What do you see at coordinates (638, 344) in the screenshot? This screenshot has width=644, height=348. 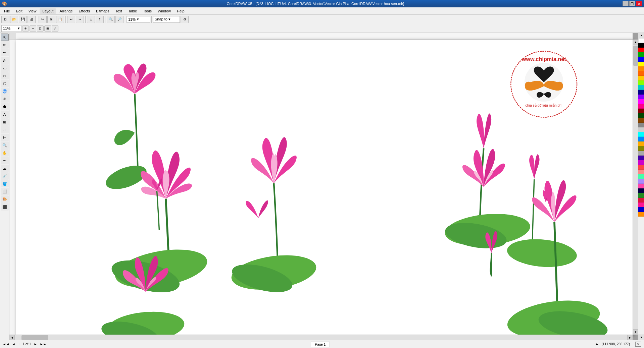 I see `close-color-button: ✕` at bounding box center [638, 344].